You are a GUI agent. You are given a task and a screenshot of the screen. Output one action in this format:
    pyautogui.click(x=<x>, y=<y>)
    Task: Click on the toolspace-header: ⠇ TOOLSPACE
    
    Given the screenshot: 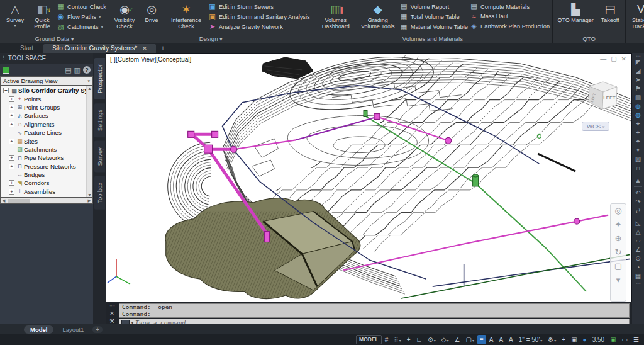 What is the action you would take?
    pyautogui.click(x=47, y=58)
    